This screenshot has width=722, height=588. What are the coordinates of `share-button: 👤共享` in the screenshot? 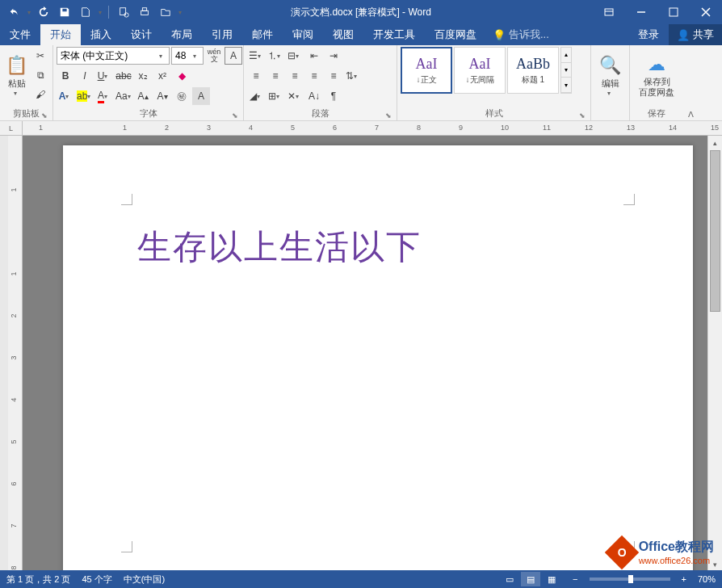 It's located at (695, 35).